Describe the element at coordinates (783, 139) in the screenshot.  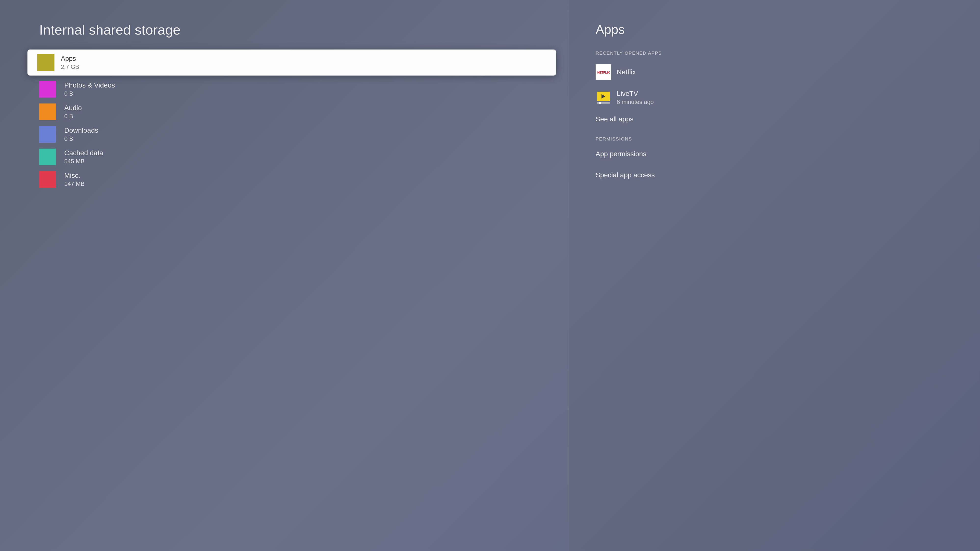
I see `permissions-header: Permissions` at that location.